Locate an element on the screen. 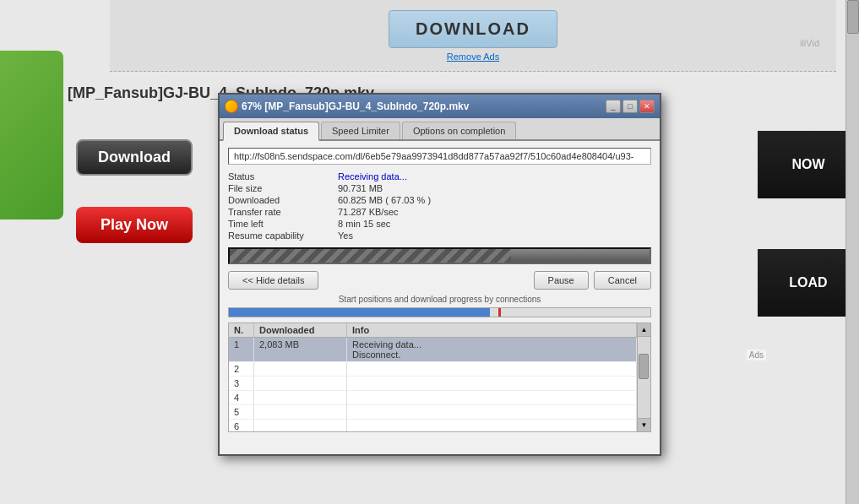 Image resolution: width=859 pixels, height=504 pixels. scroll-thumb is located at coordinates (644, 366).